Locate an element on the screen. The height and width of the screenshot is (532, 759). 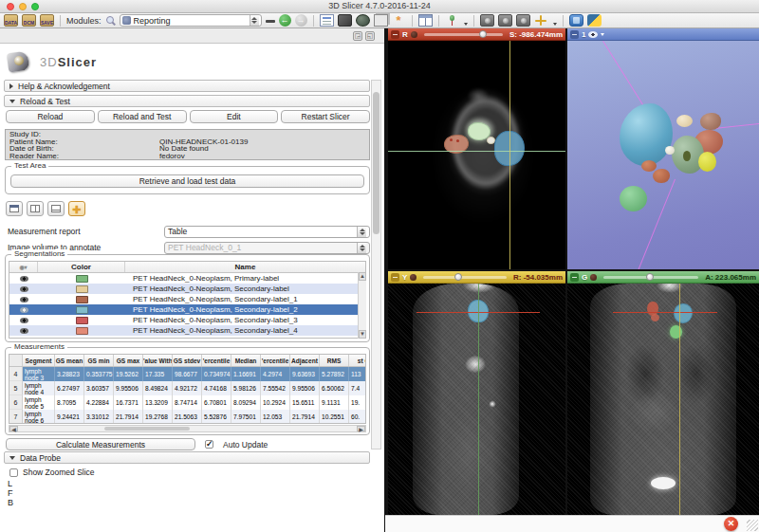
red-slice-view: R S: -986.474mm is located at coordinates (476, 149).